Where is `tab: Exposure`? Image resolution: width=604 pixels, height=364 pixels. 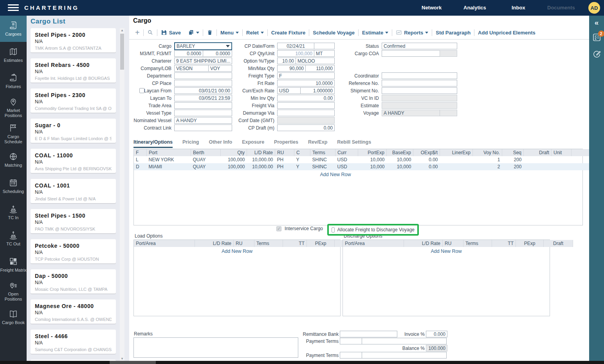
tab: Exposure is located at coordinates (253, 144).